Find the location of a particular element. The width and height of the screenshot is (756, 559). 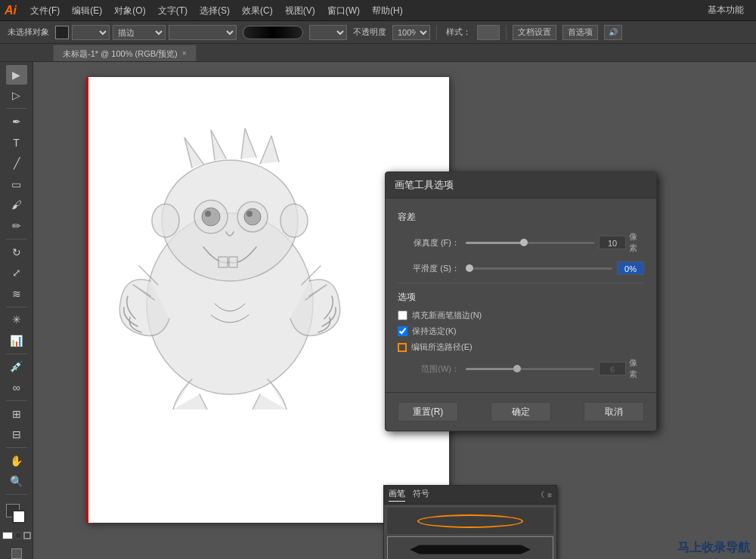

stroke-style-select is located at coordinates (328, 32).